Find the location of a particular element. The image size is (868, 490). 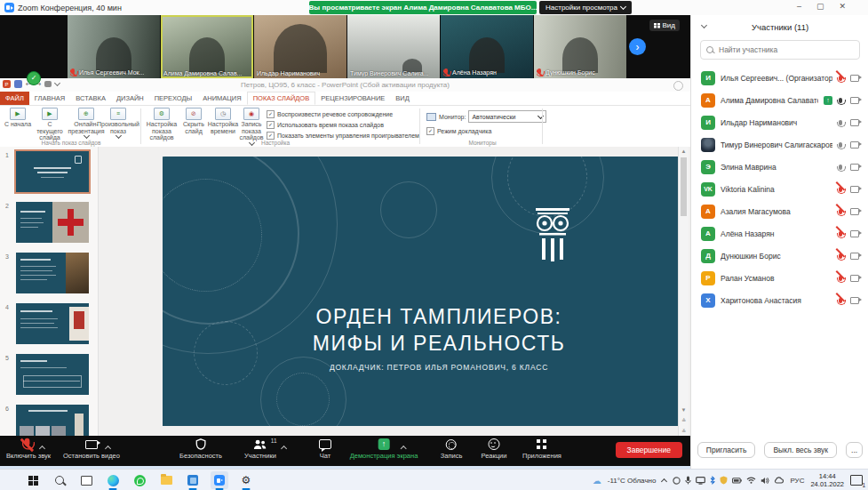

participant-row: А Алима Дамировна Салаватов... ↑ is located at coordinates (780, 100).